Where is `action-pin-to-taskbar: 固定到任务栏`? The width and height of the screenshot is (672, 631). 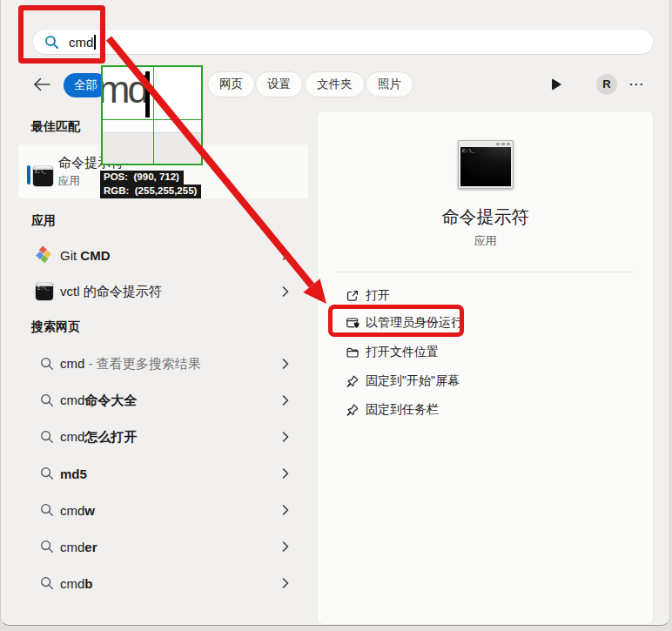
action-pin-to-taskbar: 固定到任务栏 is located at coordinates (486, 410).